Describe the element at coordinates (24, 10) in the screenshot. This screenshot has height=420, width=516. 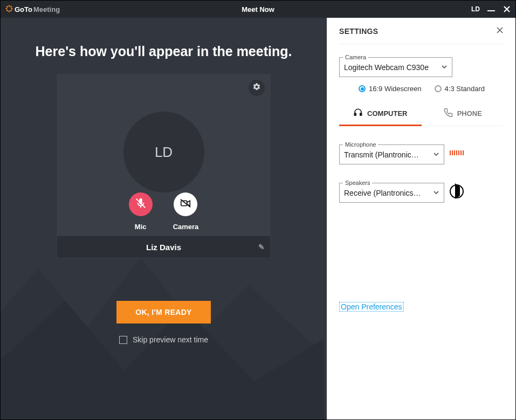
I see `brand-text-goto: GoTo` at that location.